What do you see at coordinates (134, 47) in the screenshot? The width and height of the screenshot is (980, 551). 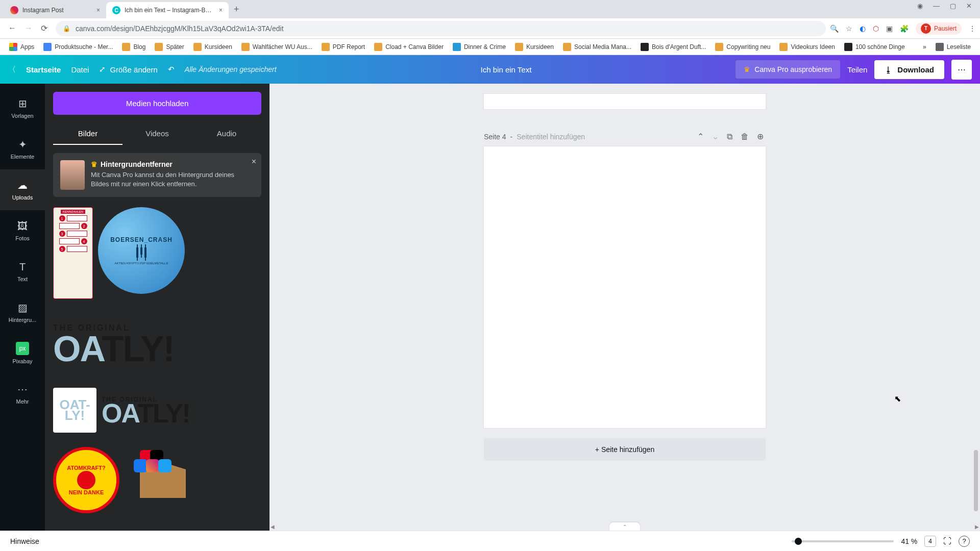 I see `bookmark-item: Blog` at bounding box center [134, 47].